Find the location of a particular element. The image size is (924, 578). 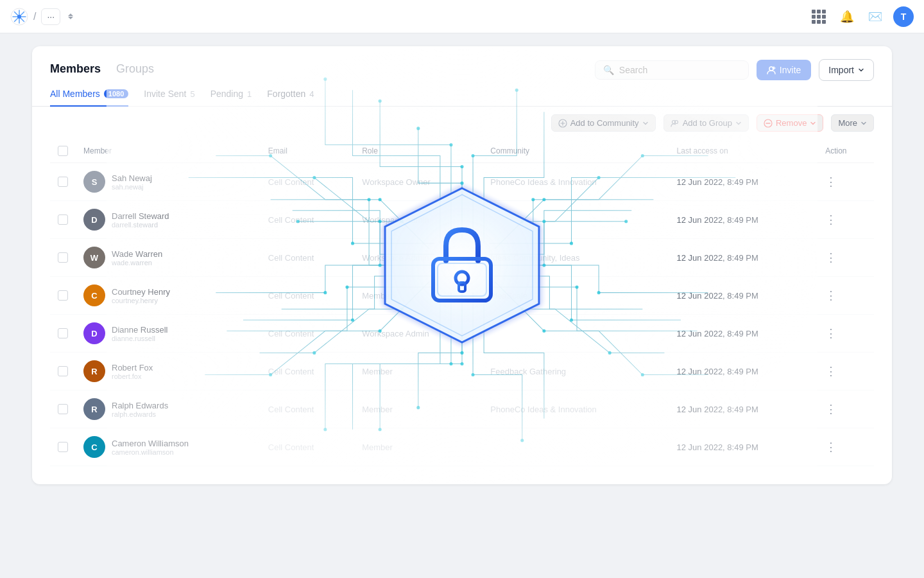

member-name-4: Dianne Russell is located at coordinates (140, 330).